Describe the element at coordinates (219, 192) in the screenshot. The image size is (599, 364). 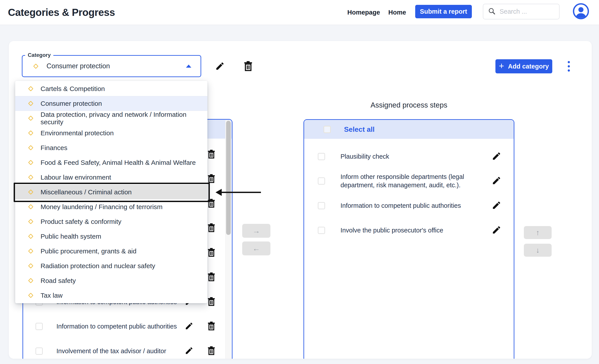
I see `annotation-arrow-head-icon` at that location.